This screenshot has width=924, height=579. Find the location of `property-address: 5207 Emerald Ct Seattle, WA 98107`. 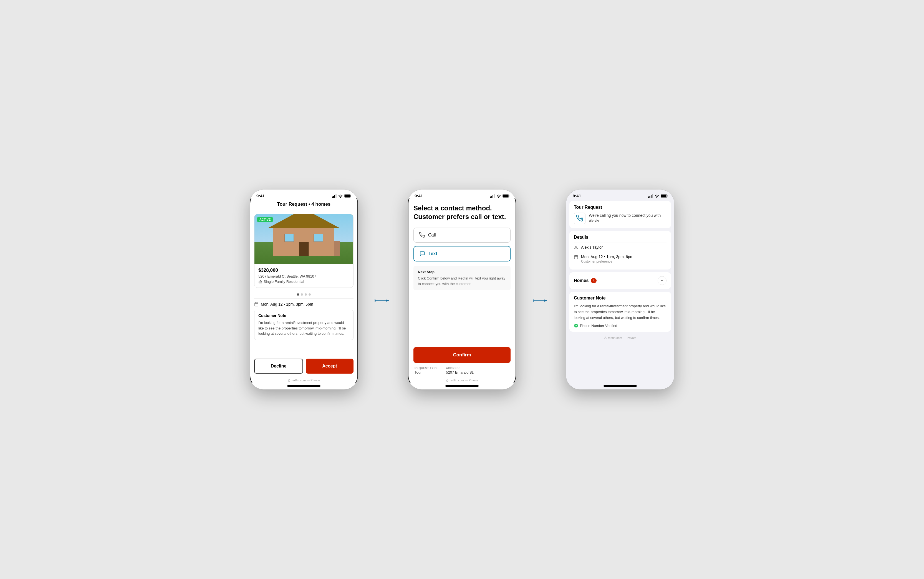

property-address: 5207 Emerald Ct Seattle, WA 98107 is located at coordinates (304, 276).